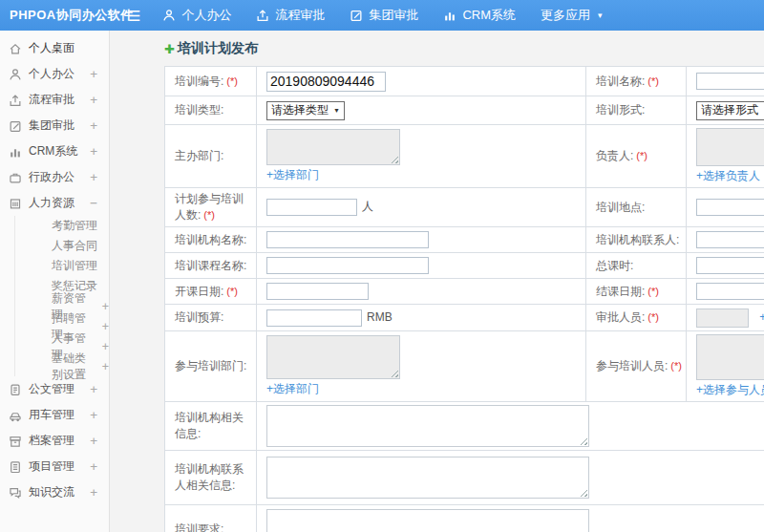 The height and width of the screenshot is (532, 764). I want to click on sidebar-item-vehicle: 用车管理 +, so click(54, 415).